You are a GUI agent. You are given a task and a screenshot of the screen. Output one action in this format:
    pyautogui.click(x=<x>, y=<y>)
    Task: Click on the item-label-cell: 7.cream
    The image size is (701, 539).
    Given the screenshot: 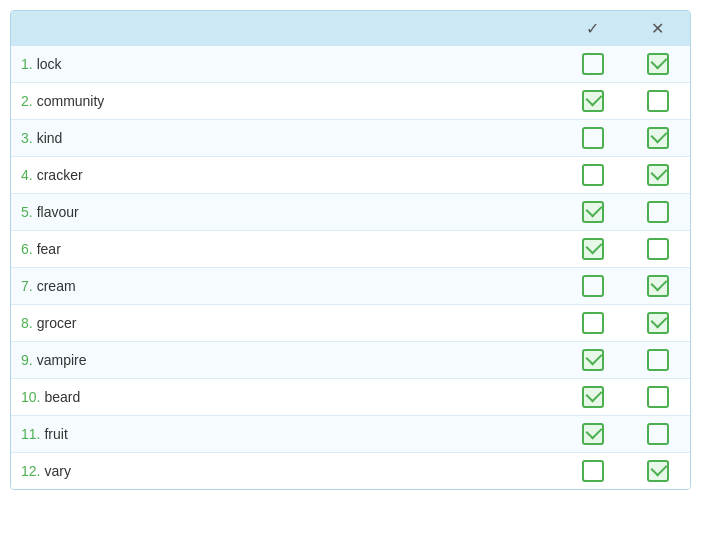 What is the action you would take?
    pyautogui.click(x=286, y=286)
    